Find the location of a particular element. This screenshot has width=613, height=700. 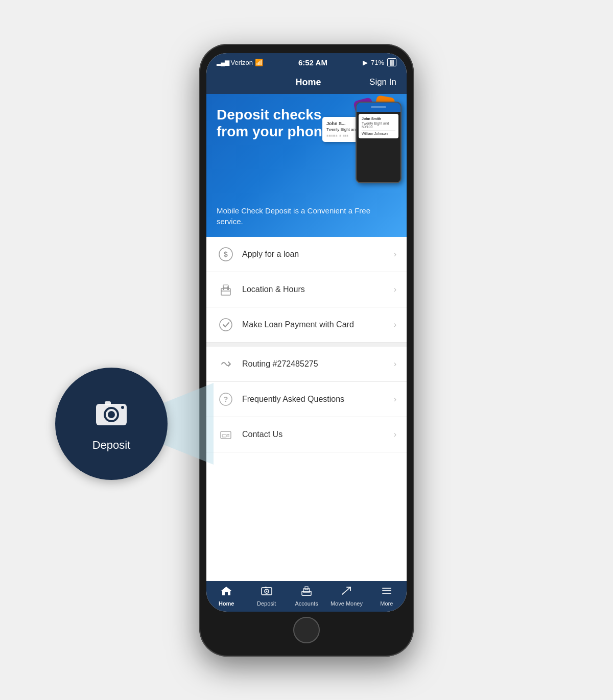

battery-icon: ▓ is located at coordinates (392, 62).